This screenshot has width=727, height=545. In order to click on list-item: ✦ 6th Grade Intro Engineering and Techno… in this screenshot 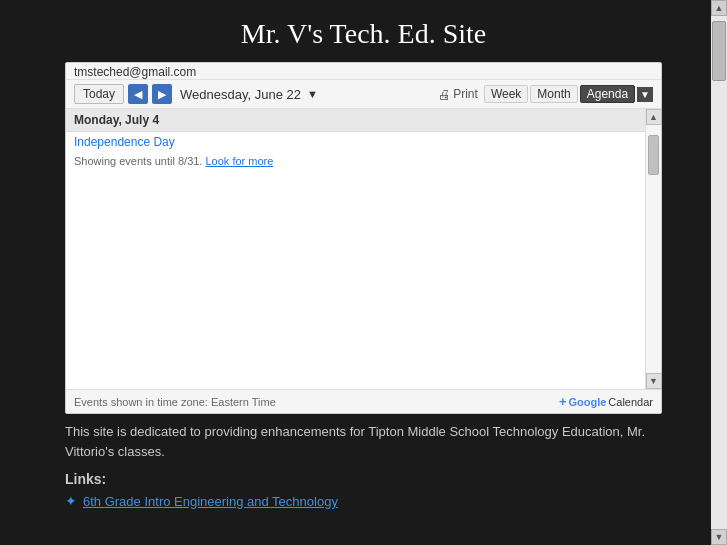, I will do `click(364, 501)`.